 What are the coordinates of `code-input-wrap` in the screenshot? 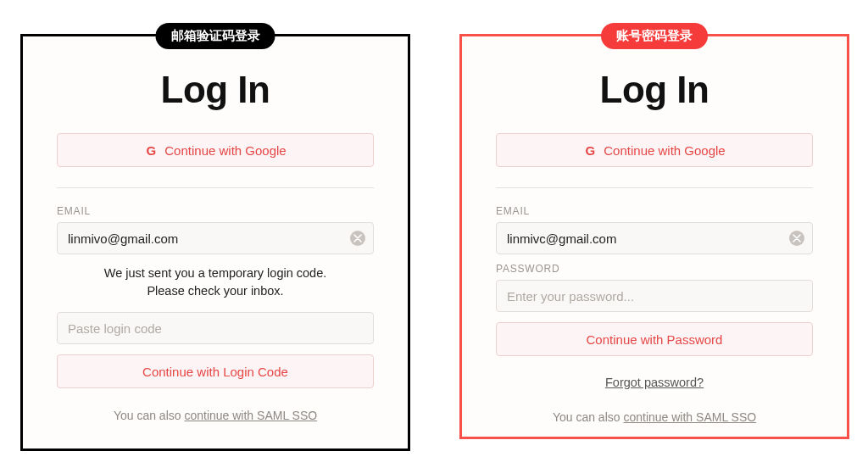 It's located at (215, 328).